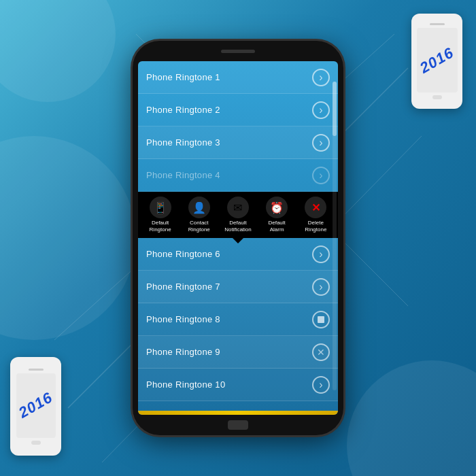 The width and height of the screenshot is (476, 476). I want to click on year-label-bl: 2016, so click(36, 405).